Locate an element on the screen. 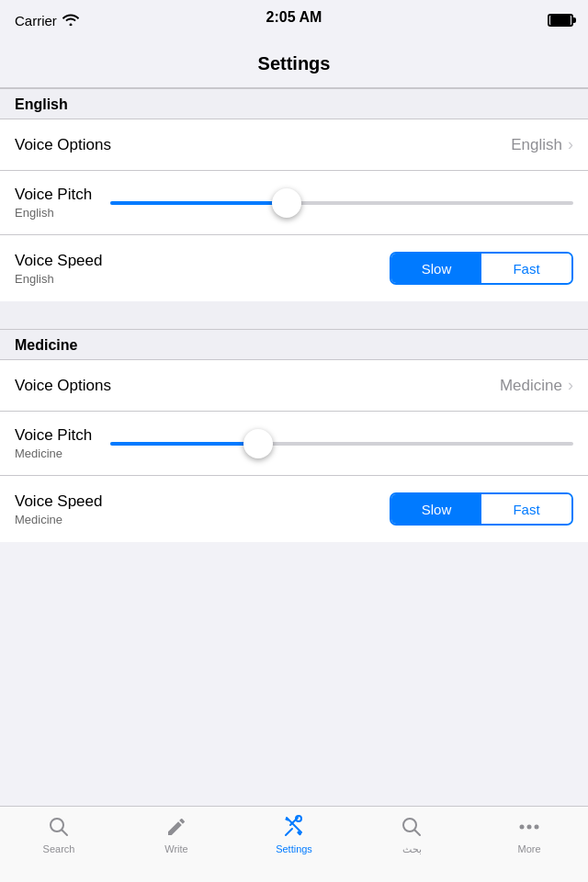 This screenshot has width=588, height=882. tab-arabic-search-label: بحث is located at coordinates (412, 849).